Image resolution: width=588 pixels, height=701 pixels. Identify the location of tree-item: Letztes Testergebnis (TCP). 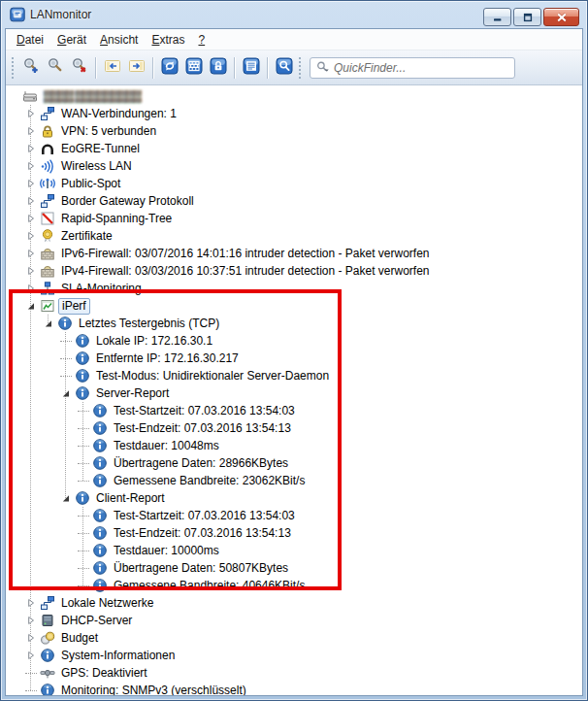
(294, 323).